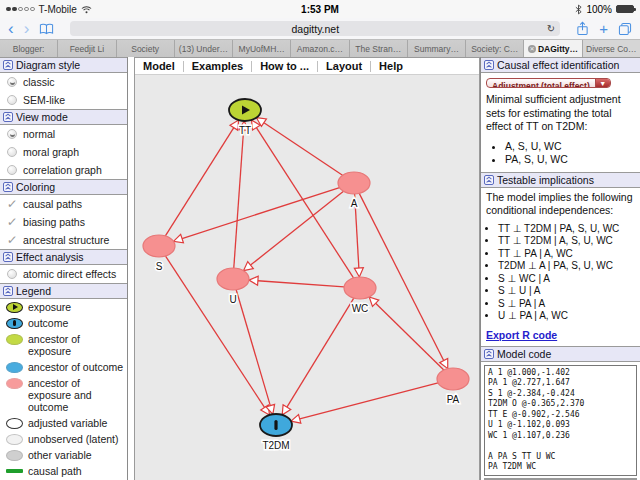 This screenshot has width=640, height=480. I want to click on option-sem-like: SEM-like, so click(64, 100).